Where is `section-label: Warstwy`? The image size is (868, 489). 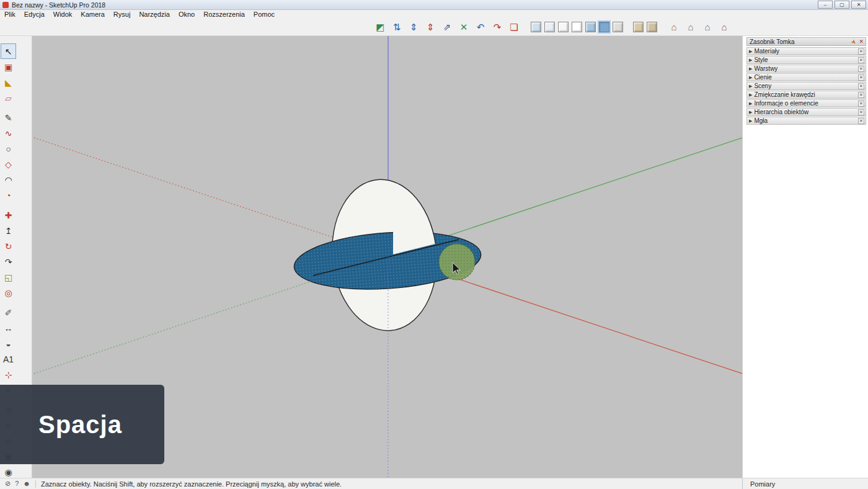
section-label: Warstwy is located at coordinates (806, 68).